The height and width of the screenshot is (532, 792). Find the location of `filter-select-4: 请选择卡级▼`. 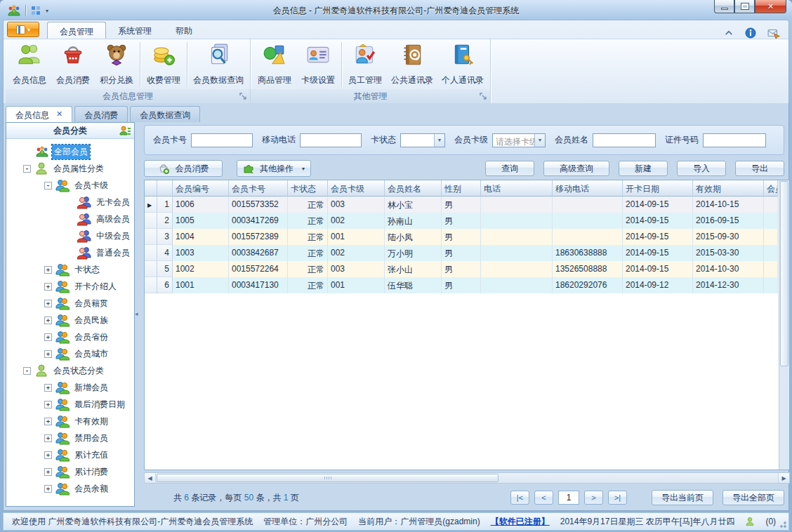

filter-select-4: 请选择卡级▼ is located at coordinates (519, 140).